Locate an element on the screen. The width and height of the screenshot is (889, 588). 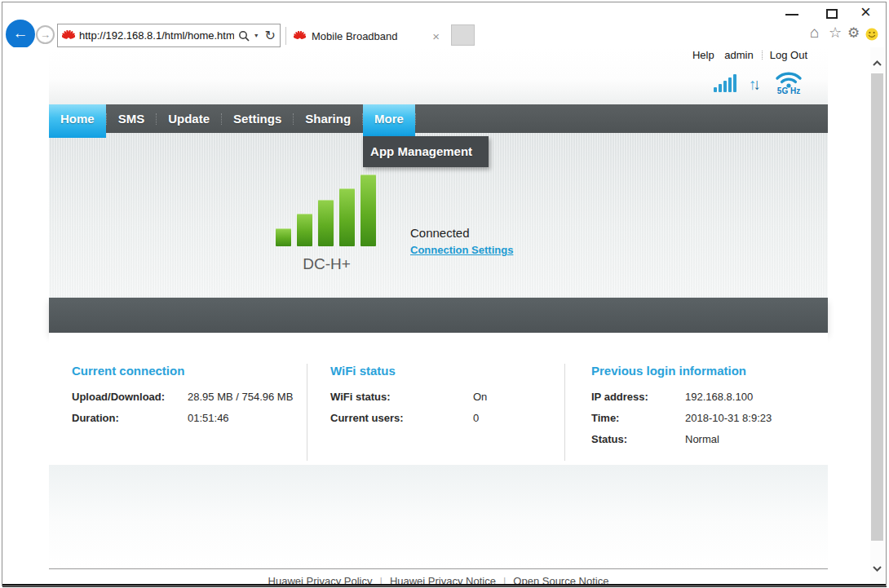
tools-gear-icon: ⚙ is located at coordinates (853, 33).